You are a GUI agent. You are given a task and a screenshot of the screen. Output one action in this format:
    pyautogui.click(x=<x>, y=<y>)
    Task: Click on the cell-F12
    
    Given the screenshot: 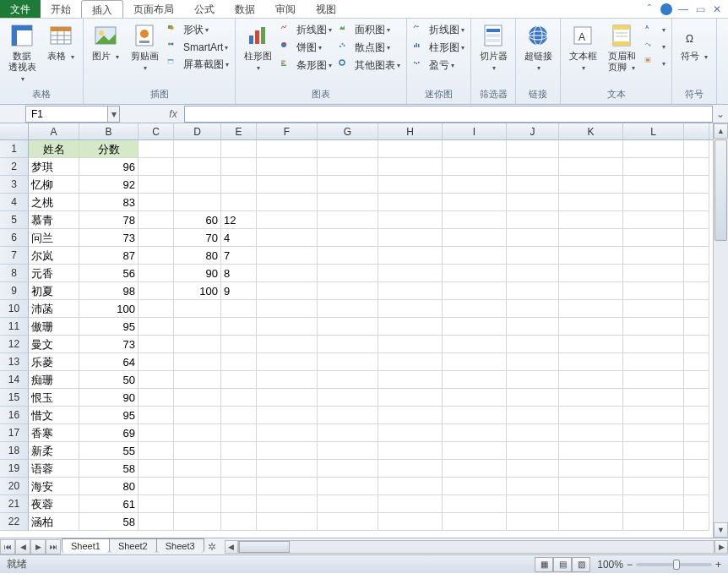 What is the action you would take?
    pyautogui.click(x=287, y=345)
    